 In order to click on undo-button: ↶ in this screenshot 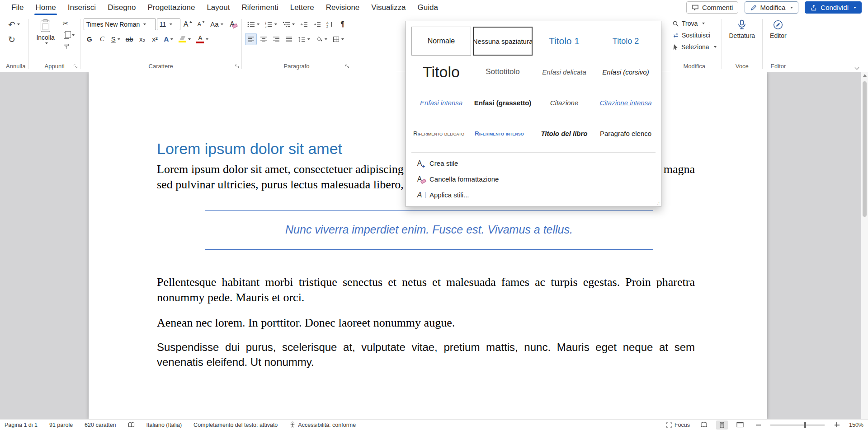, I will do `click(14, 24)`.